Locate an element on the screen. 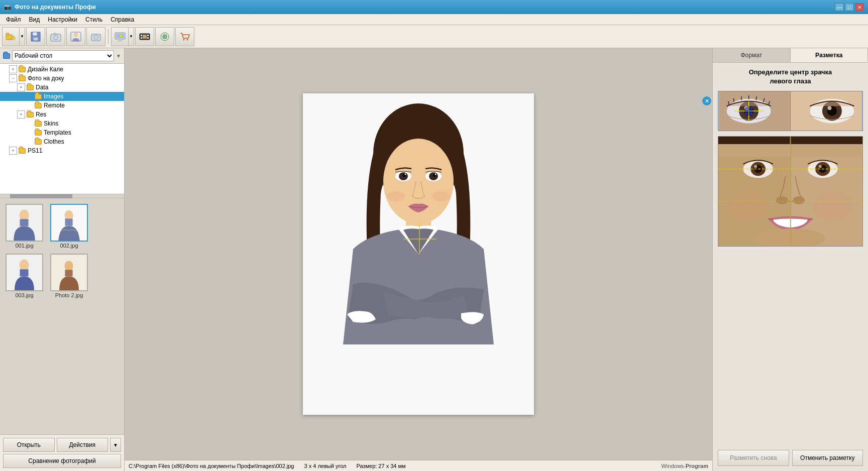  menu-view: Вид is located at coordinates (35, 20).